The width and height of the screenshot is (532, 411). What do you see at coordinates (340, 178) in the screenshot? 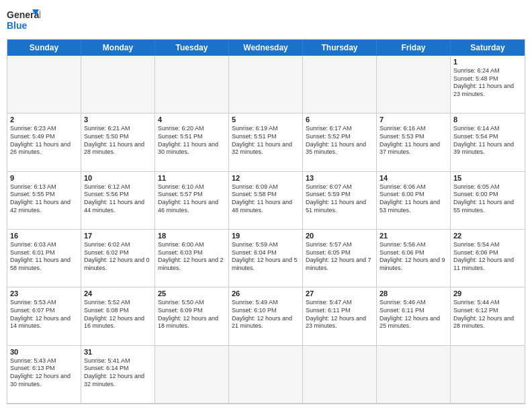
I see `day-number: 13` at bounding box center [340, 178].